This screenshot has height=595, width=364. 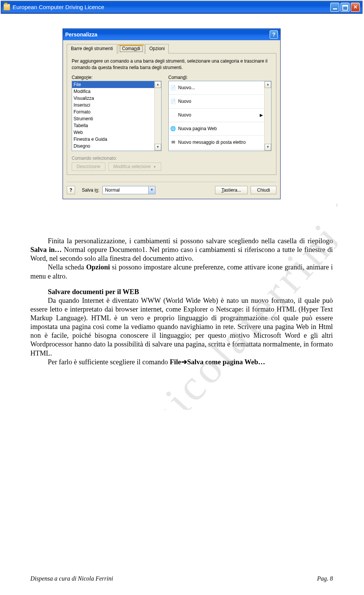 I want to click on selected-command-label: Comando selezionato:, so click(x=171, y=158).